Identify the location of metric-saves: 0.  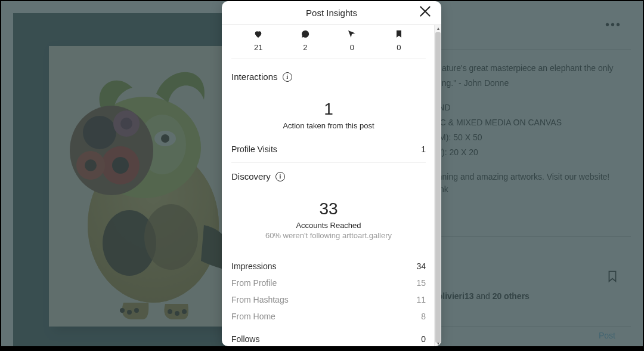
(399, 41).